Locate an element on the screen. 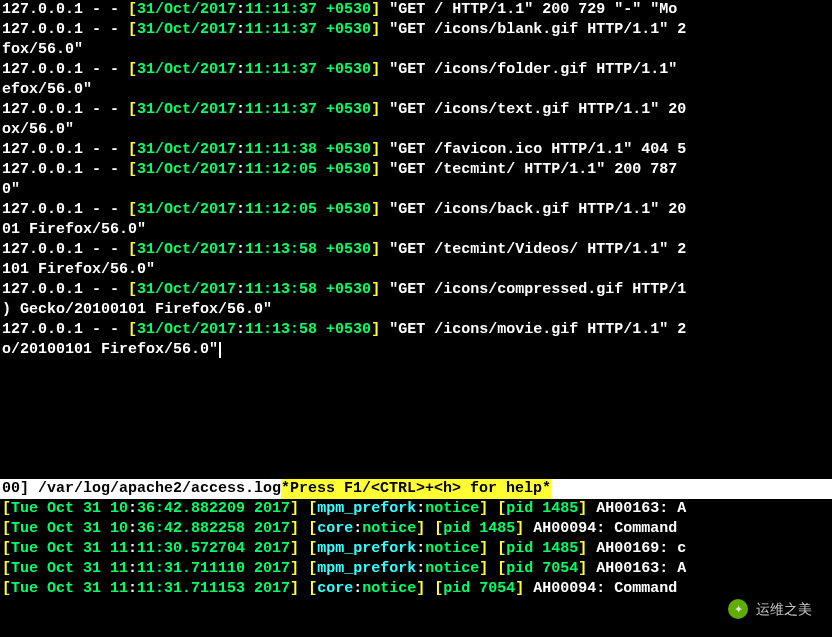 Image resolution: width=832 pixels, height=637 pixels. access-log-line: ) Gecko/20100101 Firefox/56.0" is located at coordinates (344, 310).